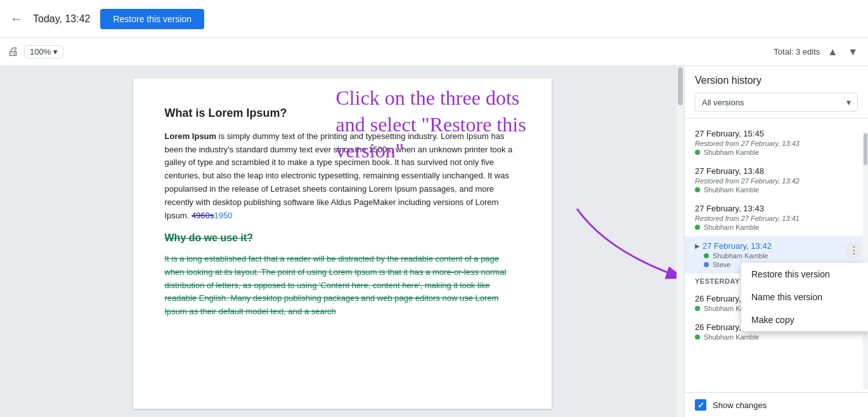  What do you see at coordinates (796, 52) in the screenshot?
I see `total-edits-label: Total: 3 edits` at bounding box center [796, 52].